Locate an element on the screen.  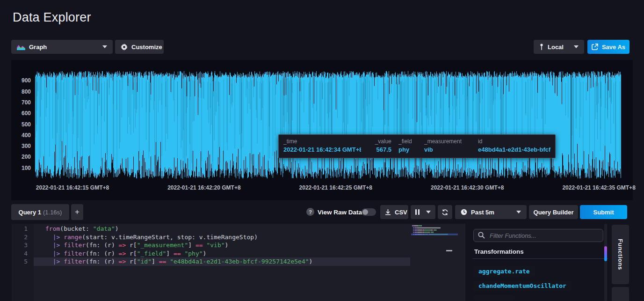
tooltip-column: _measurementvib is located at coordinates (448, 148).